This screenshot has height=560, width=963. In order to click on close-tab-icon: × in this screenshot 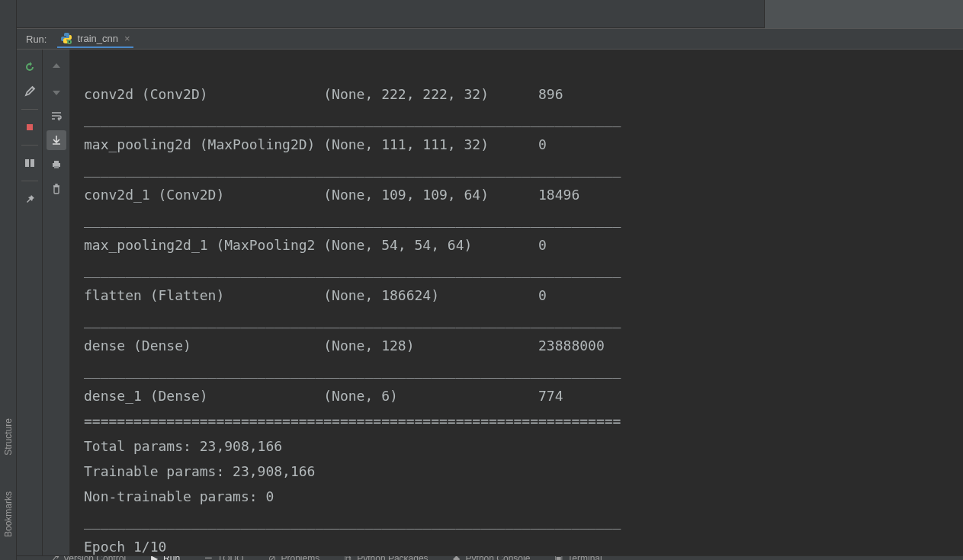, I will do `click(127, 38)`.